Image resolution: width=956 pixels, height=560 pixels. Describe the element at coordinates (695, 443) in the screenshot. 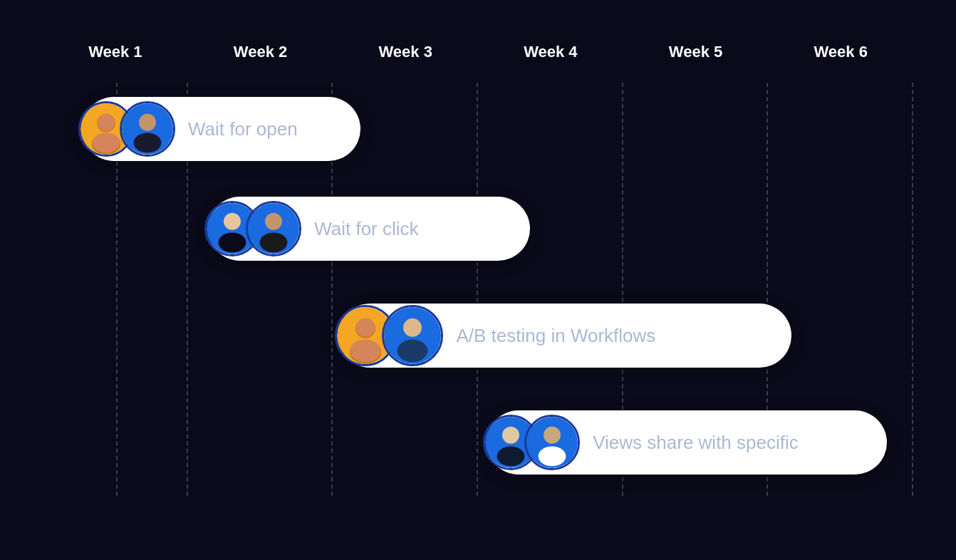

I see `task-4-label: Views share with specific` at that location.